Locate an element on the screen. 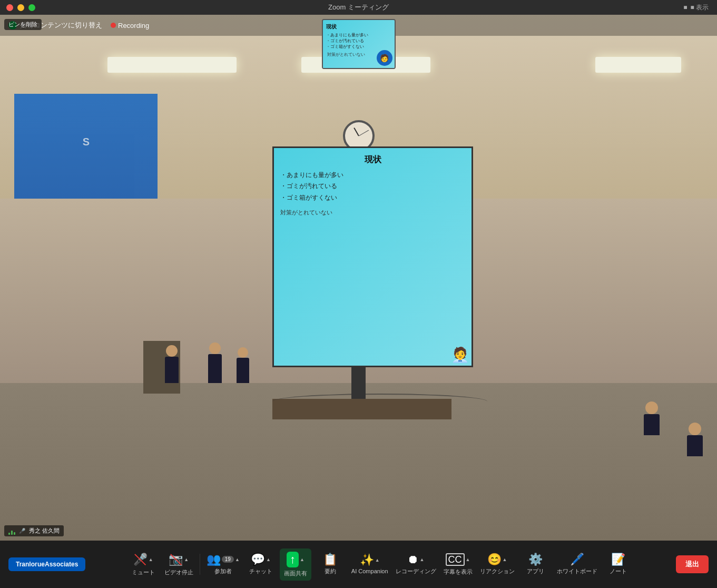 The image size is (717, 588). ai-label: AI Companion is located at coordinates (370, 571).